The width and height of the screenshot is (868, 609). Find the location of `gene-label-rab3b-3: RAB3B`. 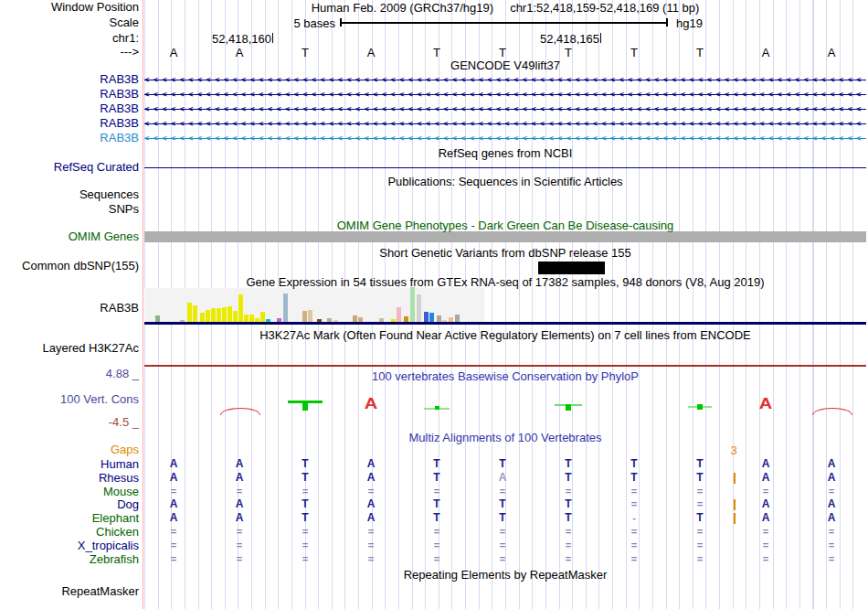

gene-label-rab3b-3: RAB3B is located at coordinates (119, 109).